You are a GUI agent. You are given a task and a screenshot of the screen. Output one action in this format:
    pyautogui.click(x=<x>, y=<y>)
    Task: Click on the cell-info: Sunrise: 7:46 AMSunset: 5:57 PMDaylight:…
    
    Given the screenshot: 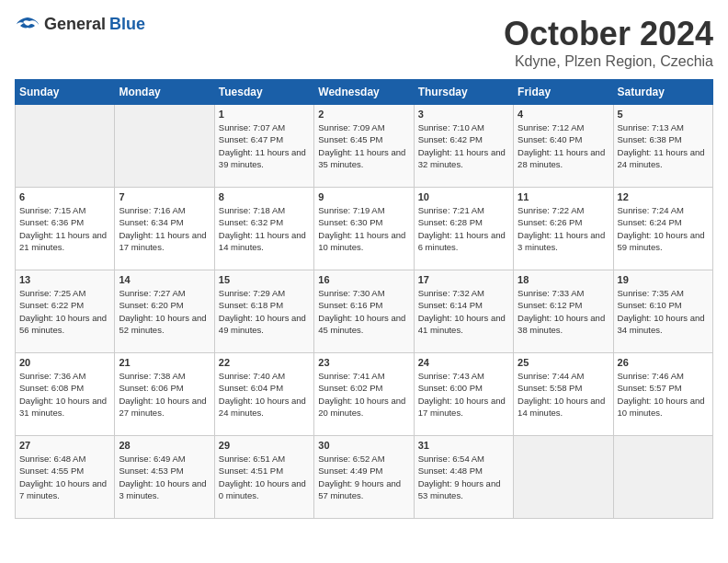 What is the action you would take?
    pyautogui.click(x=664, y=394)
    